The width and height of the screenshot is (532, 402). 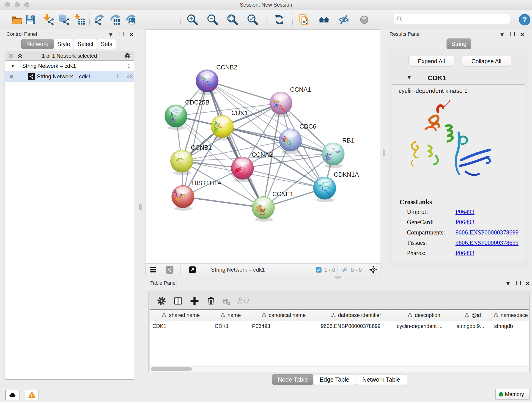 What do you see at coordinates (64, 44) in the screenshot?
I see `tab-style: Style` at bounding box center [64, 44].